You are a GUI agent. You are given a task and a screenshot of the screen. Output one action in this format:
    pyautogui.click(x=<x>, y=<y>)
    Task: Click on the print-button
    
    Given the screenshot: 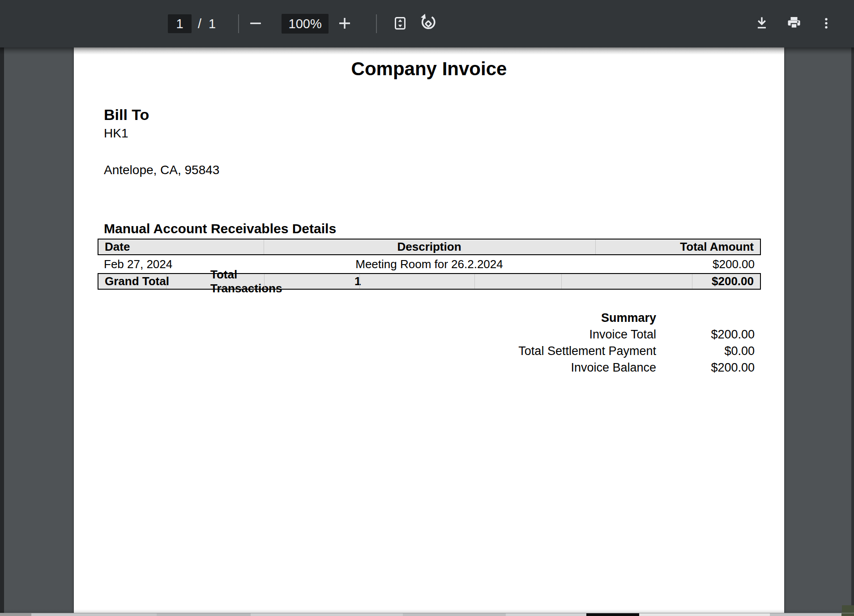 What is the action you would take?
    pyautogui.click(x=794, y=24)
    